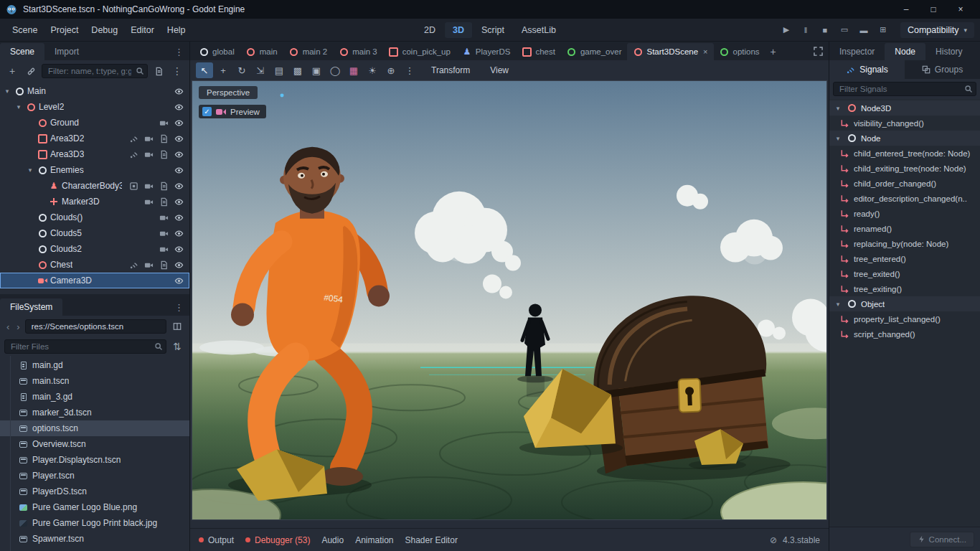 This screenshot has width=980, height=551. What do you see at coordinates (18, 327) in the screenshot?
I see `history-forward-icon: ›` at bounding box center [18, 327].